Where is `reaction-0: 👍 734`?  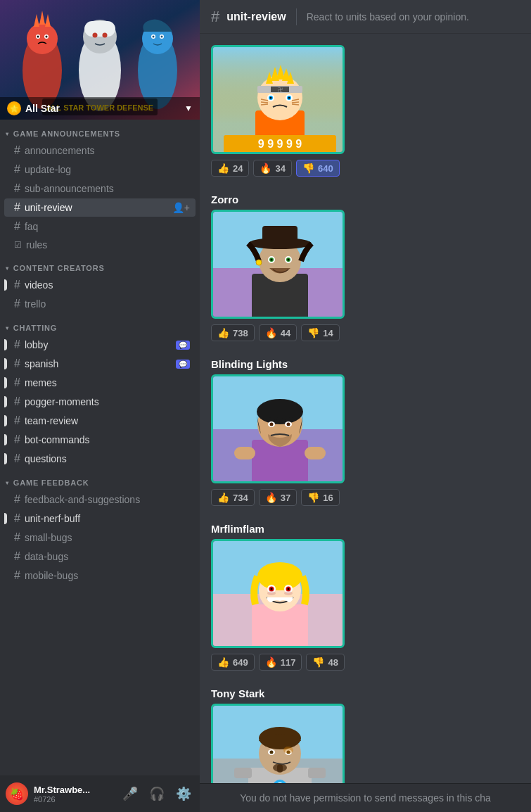 reaction-0: 👍 734 is located at coordinates (233, 497).